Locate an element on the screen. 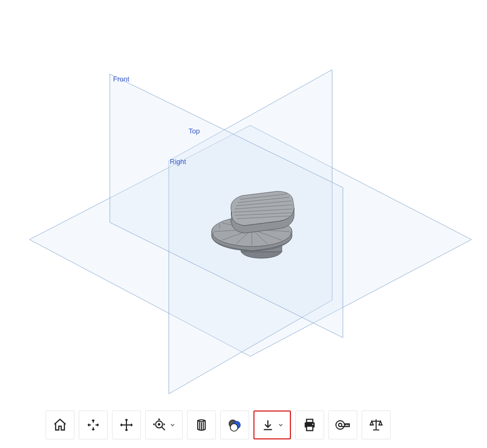 Image resolution: width=487 pixels, height=448 pixels. print-button is located at coordinates (310, 425).